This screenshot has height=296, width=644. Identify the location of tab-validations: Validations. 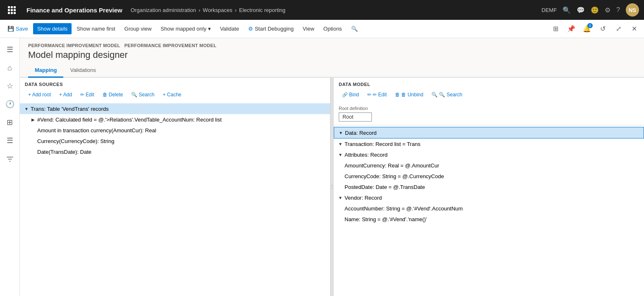
(83, 71).